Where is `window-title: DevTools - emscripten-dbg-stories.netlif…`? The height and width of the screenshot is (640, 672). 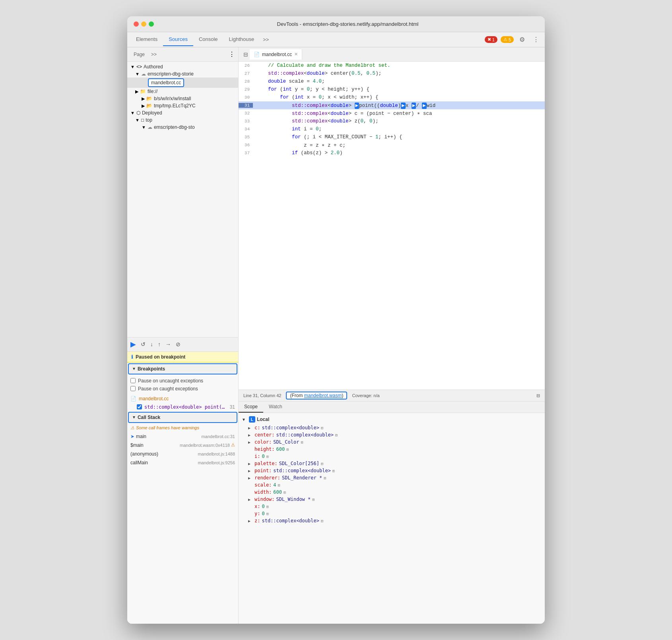 window-title: DevTools - emscripten-dbg-stories.netlif… is located at coordinates (348, 24).